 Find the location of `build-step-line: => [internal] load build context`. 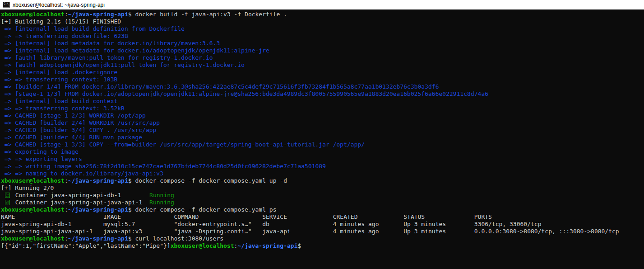

build-step-line: => [internal] load build context is located at coordinates (322, 101).